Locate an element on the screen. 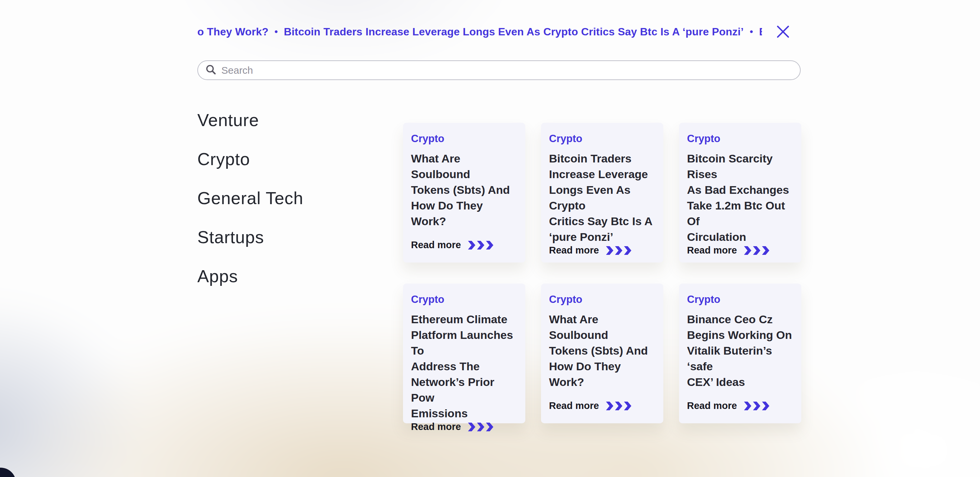  category-item-venture: Venture is located at coordinates (291, 120).